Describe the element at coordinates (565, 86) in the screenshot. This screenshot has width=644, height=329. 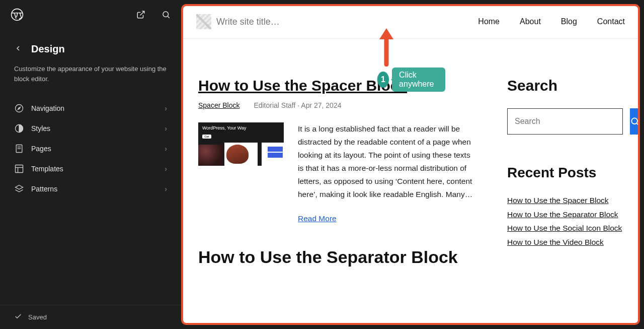
I see `search-heading: Search` at that location.